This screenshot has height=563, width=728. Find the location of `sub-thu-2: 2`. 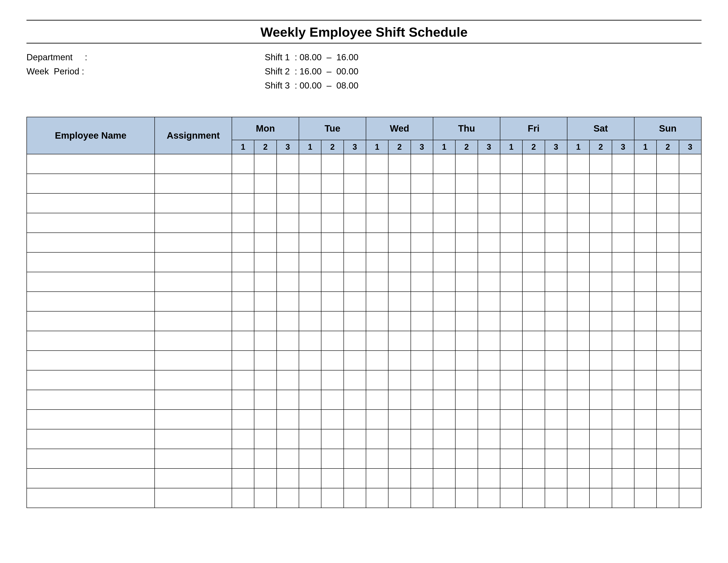

sub-thu-2: 2 is located at coordinates (467, 147).